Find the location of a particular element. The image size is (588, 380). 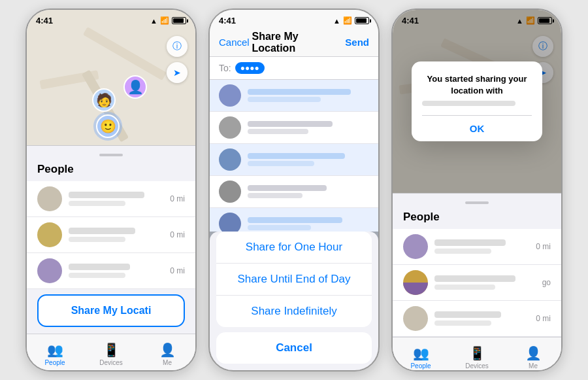

share-location-button: Share My Locati is located at coordinates (111, 311).